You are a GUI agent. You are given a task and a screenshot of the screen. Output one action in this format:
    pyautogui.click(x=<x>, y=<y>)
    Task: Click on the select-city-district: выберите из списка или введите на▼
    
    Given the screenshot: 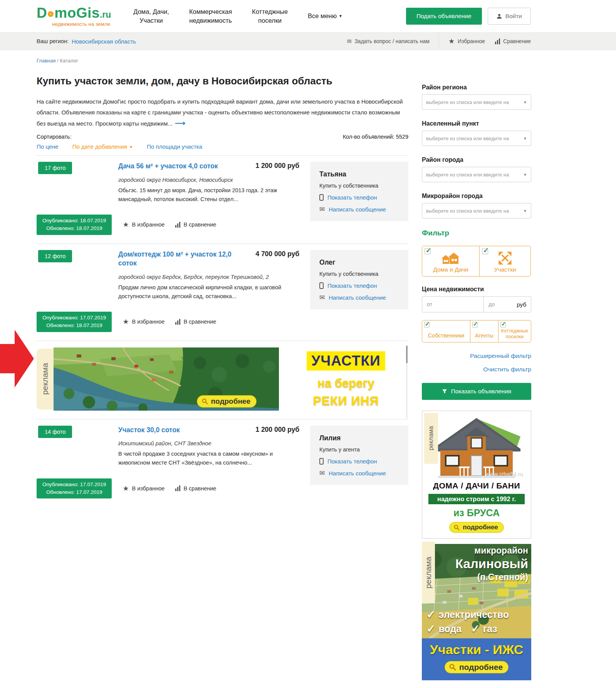 What is the action you would take?
    pyautogui.click(x=477, y=175)
    